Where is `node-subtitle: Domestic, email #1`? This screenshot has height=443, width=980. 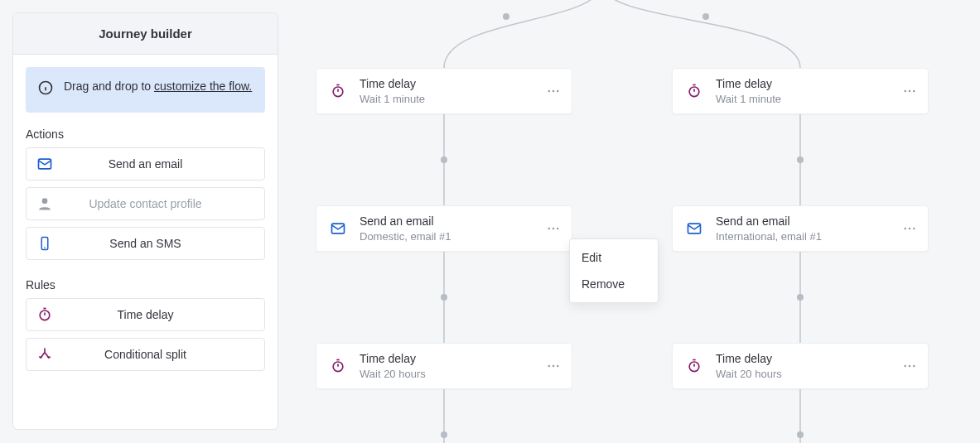 node-subtitle: Domestic, email #1 is located at coordinates (444, 237).